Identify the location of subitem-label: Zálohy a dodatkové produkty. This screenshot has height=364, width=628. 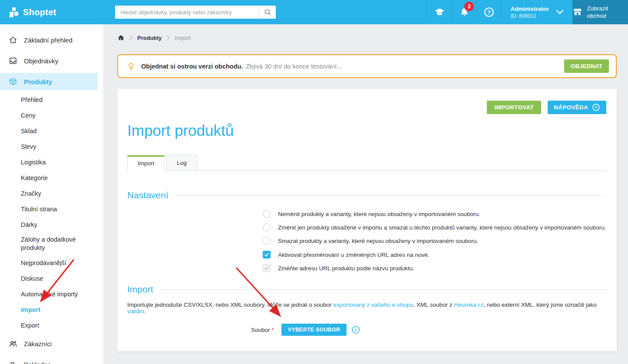
(54, 244).